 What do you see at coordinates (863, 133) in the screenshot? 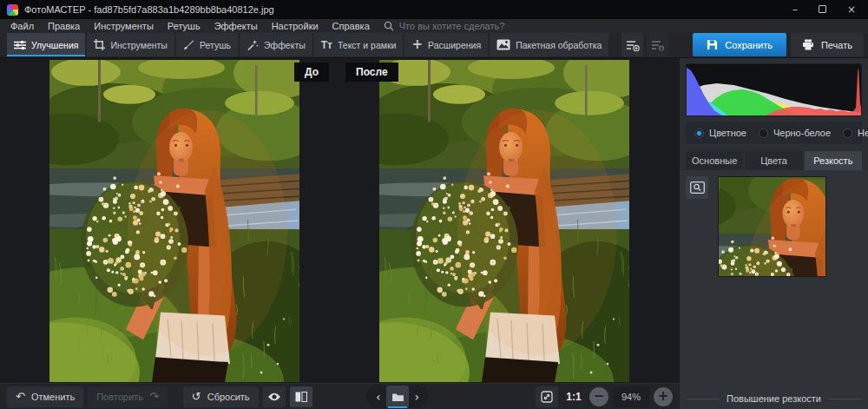
I see `mode-label: Негатив` at bounding box center [863, 133].